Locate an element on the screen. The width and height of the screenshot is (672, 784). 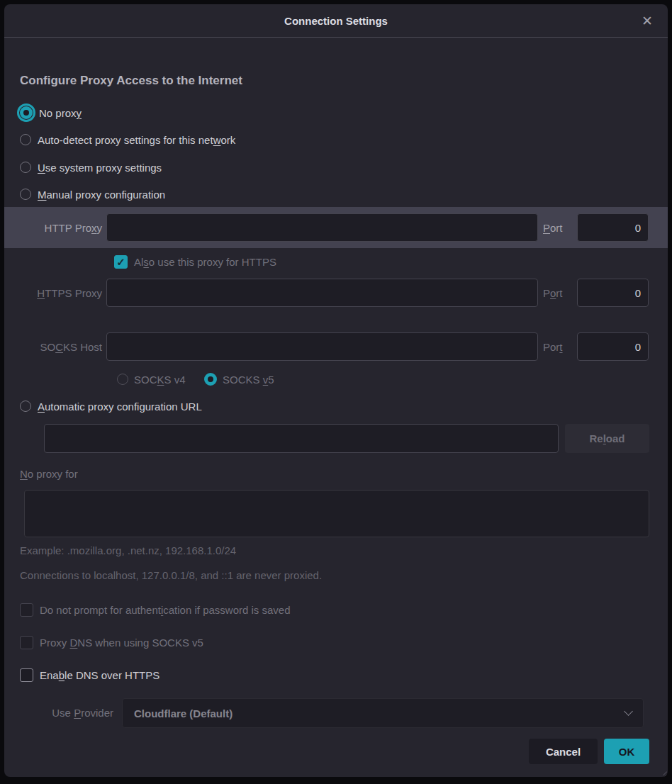
proxy-dns-label: Proxy DNS when using SOCKS v5 is located at coordinates (122, 642).